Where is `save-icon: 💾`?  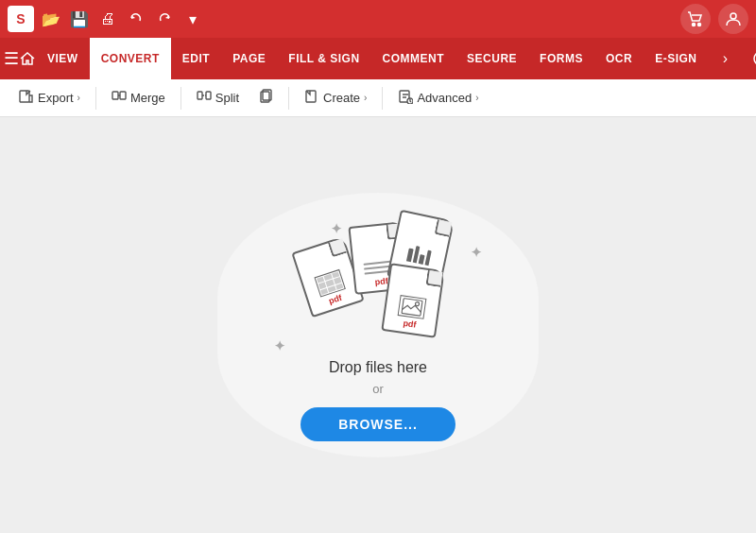 save-icon: 💾 is located at coordinates (79, 19).